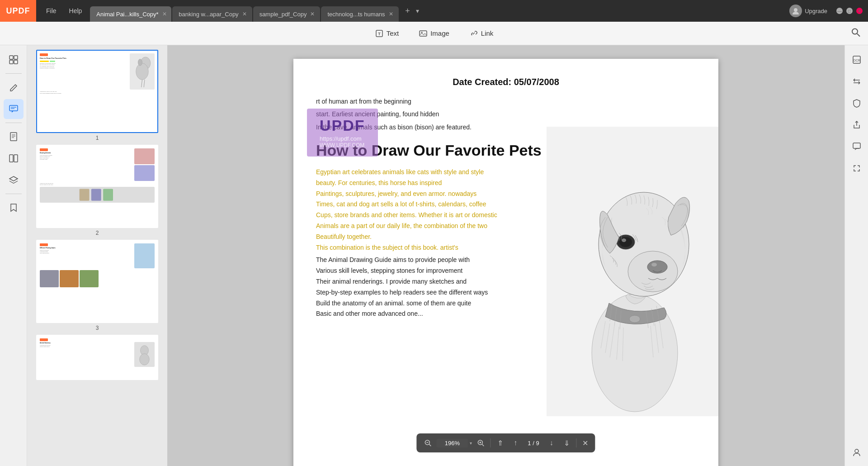 Image resolution: width=868 pixels, height=466 pixels. I want to click on app-logo: UPDF, so click(18, 11).